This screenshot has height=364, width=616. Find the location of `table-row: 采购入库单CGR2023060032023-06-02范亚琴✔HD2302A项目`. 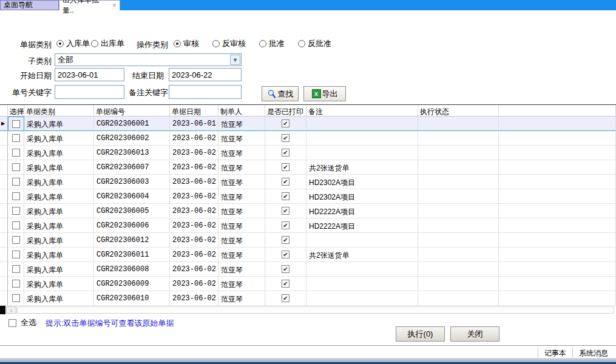

table-row: 采购入库单CGR2023060032023-06-02范亚琴✔HD2302A项目 is located at coordinates (308, 182).